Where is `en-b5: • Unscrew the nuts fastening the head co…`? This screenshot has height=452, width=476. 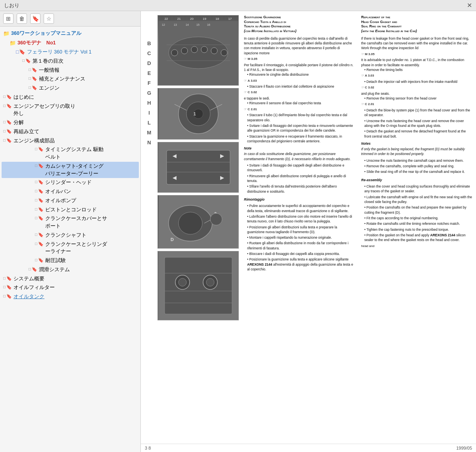 en-b5: • Unscrew the nuts fastening the head co… is located at coordinates (418, 124).